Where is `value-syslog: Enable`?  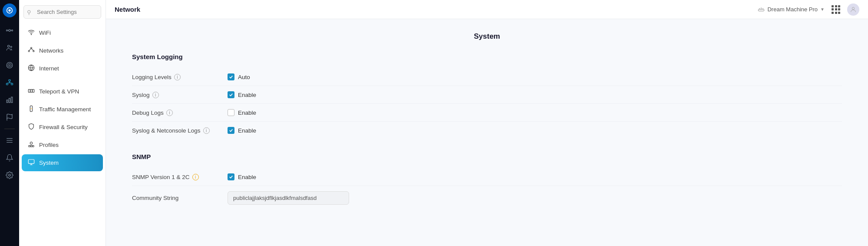 value-syslog: Enable is located at coordinates (247, 95).